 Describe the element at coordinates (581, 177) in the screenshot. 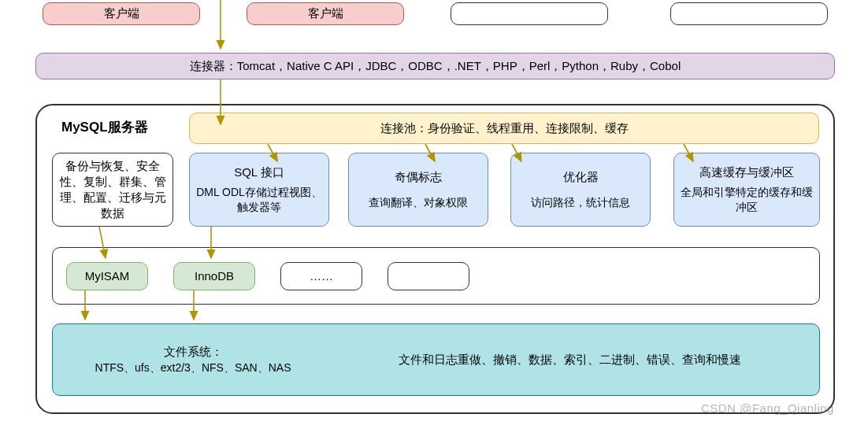

I see `optimizer-title: 优化器` at that location.